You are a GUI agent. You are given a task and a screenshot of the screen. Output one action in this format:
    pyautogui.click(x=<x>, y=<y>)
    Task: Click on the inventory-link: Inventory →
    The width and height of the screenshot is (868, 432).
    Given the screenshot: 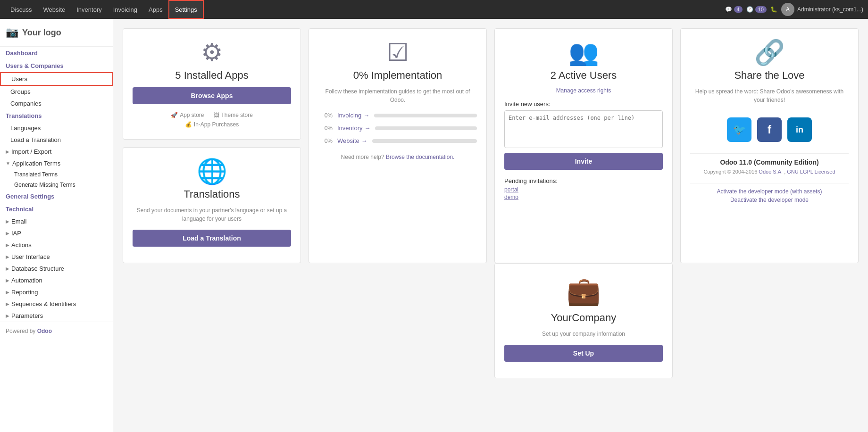 What is the action you would take?
    pyautogui.click(x=354, y=128)
    